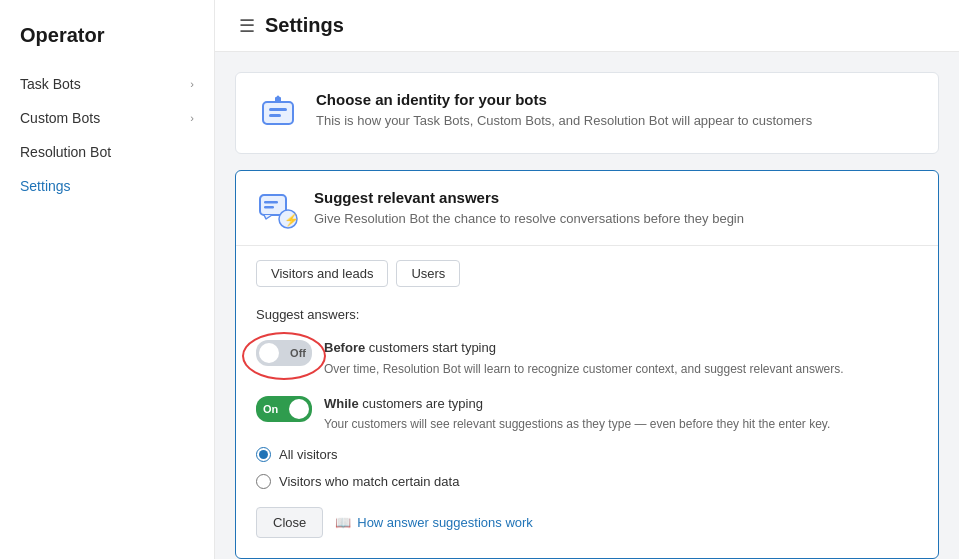 This screenshot has height=559, width=959. Describe the element at coordinates (428, 274) in the screenshot. I see `tab-users: Users` at that location.